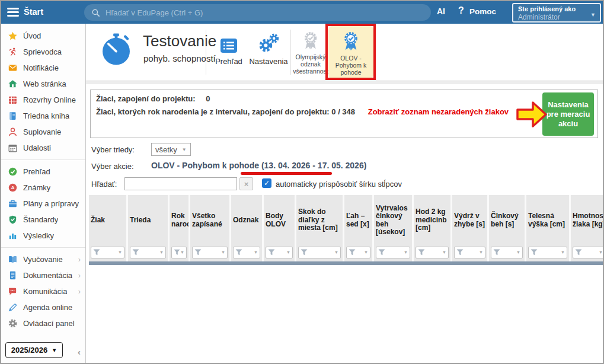 The height and width of the screenshot is (364, 604). Describe the element at coordinates (43, 219) in the screenshot. I see `sidebar-item-standardy: Štandardy` at that location.